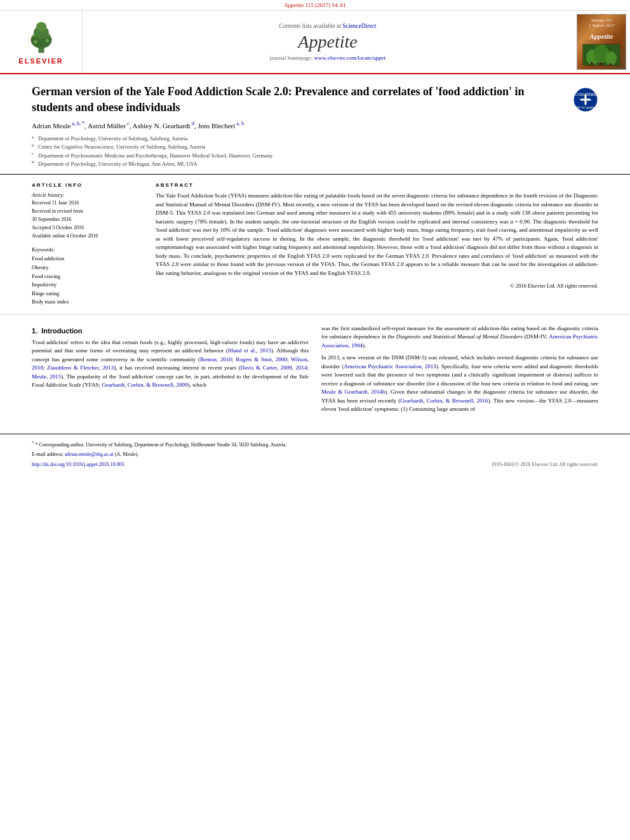 The height and width of the screenshot is (840, 630). What do you see at coordinates (315, 100) in the screenshot?
I see `article-title-row: German version of the Yale Food Addictio…` at bounding box center [315, 100].